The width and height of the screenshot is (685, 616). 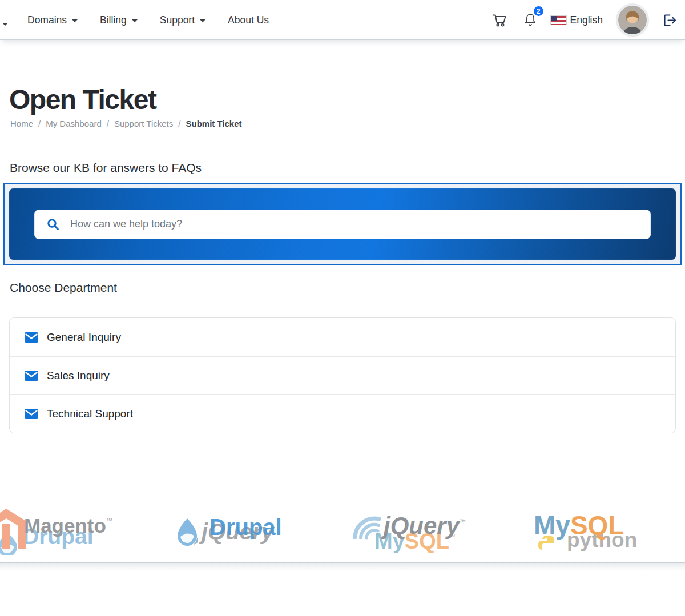 What do you see at coordinates (632, 20) in the screenshot?
I see `user-avatar` at bounding box center [632, 20].